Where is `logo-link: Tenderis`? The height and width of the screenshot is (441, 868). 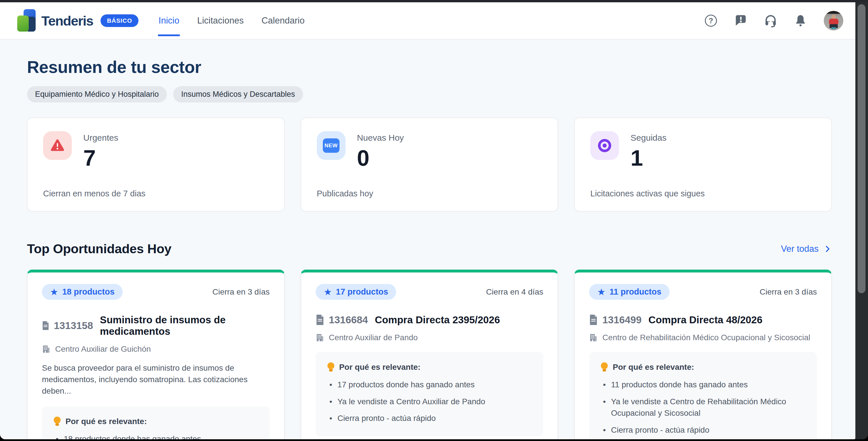 logo-link: Tenderis is located at coordinates (55, 21).